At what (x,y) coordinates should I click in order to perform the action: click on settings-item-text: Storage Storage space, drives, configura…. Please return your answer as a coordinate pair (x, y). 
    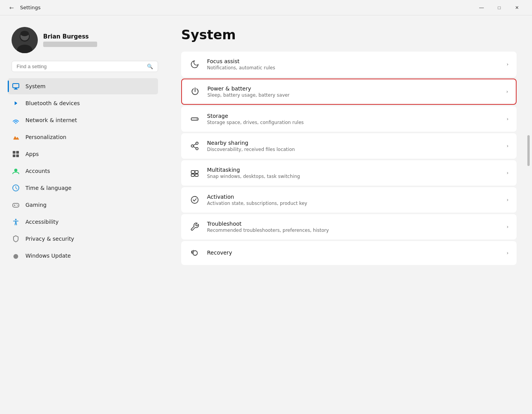
    Looking at the image, I should click on (353, 119).